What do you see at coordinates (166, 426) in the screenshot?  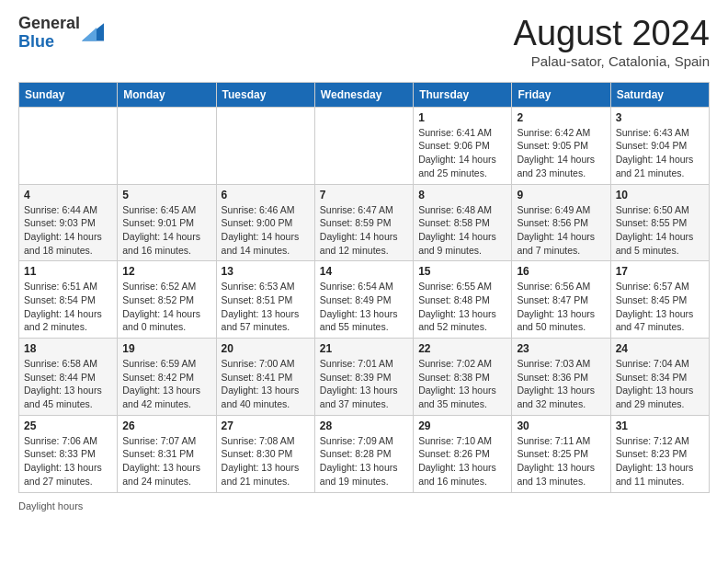 I see `day-number: 26` at bounding box center [166, 426].